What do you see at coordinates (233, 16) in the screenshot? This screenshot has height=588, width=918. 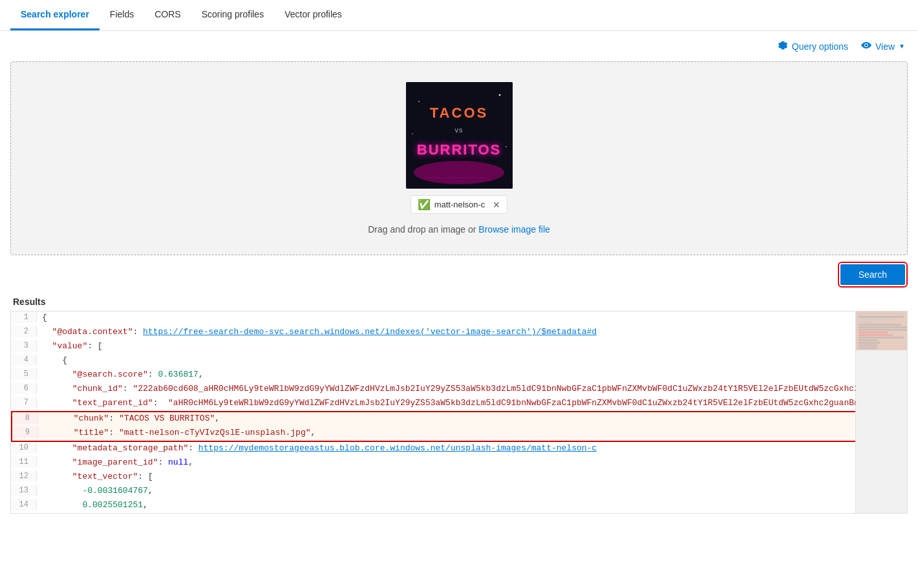 I see `tab-scoring-profiles: Scoring profiles` at bounding box center [233, 16].